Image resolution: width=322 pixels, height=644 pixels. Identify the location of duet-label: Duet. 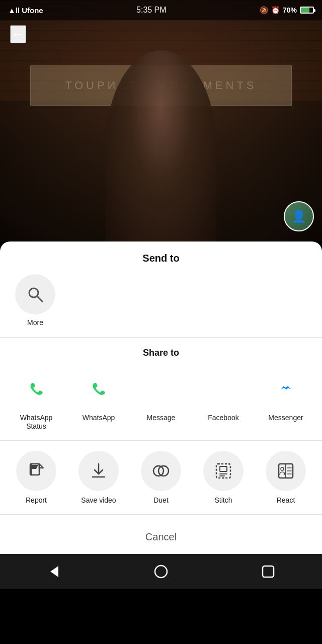
(161, 500).